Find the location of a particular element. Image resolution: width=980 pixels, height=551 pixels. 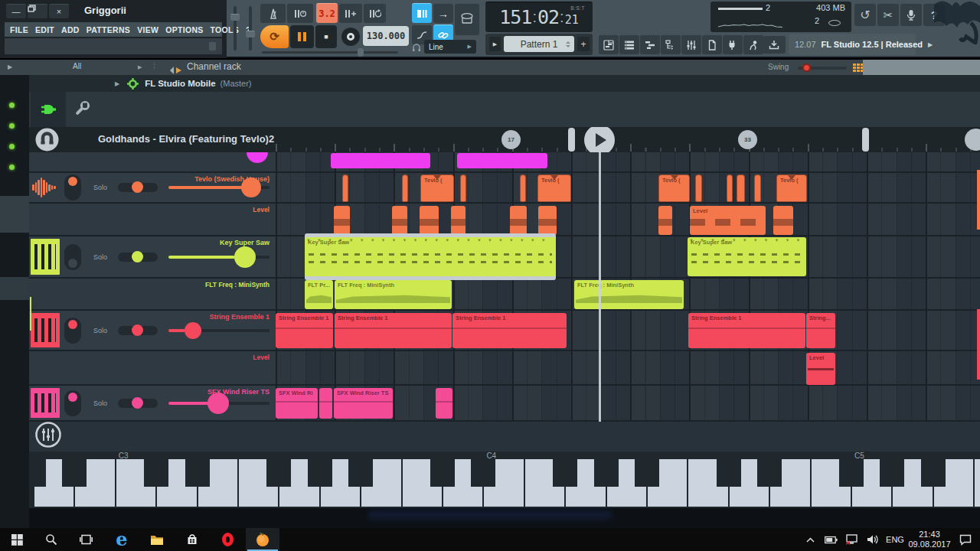

playlist-clip: SFX Wind Ri is located at coordinates (297, 403).